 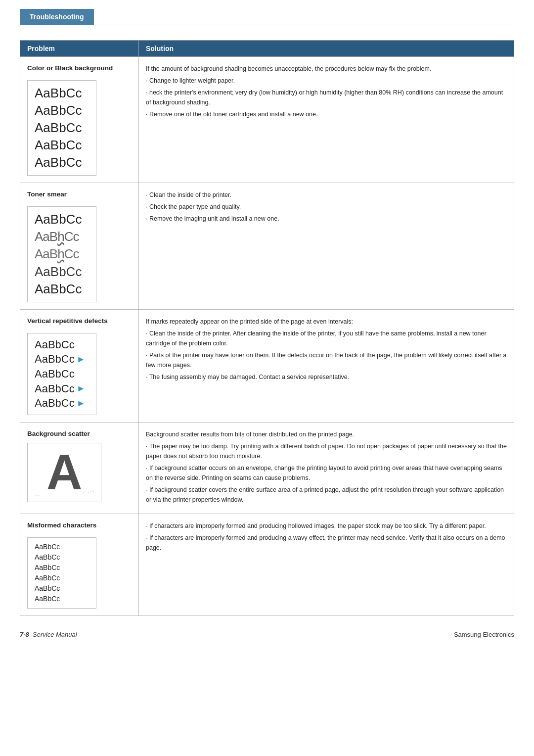 I want to click on solution-text-bg-scatter: Background scatter results from bits of …, so click(x=326, y=467).